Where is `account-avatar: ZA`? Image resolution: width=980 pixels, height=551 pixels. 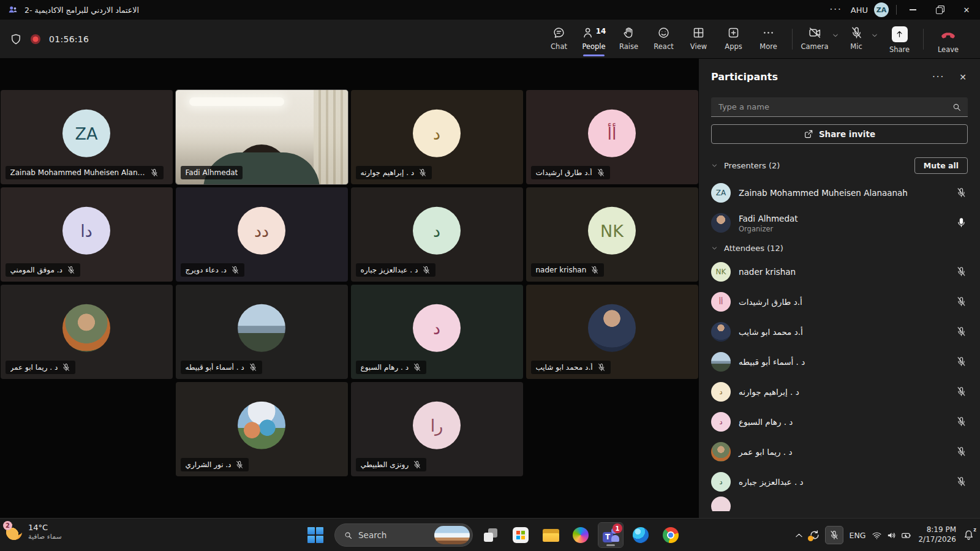
account-avatar: ZA is located at coordinates (881, 10).